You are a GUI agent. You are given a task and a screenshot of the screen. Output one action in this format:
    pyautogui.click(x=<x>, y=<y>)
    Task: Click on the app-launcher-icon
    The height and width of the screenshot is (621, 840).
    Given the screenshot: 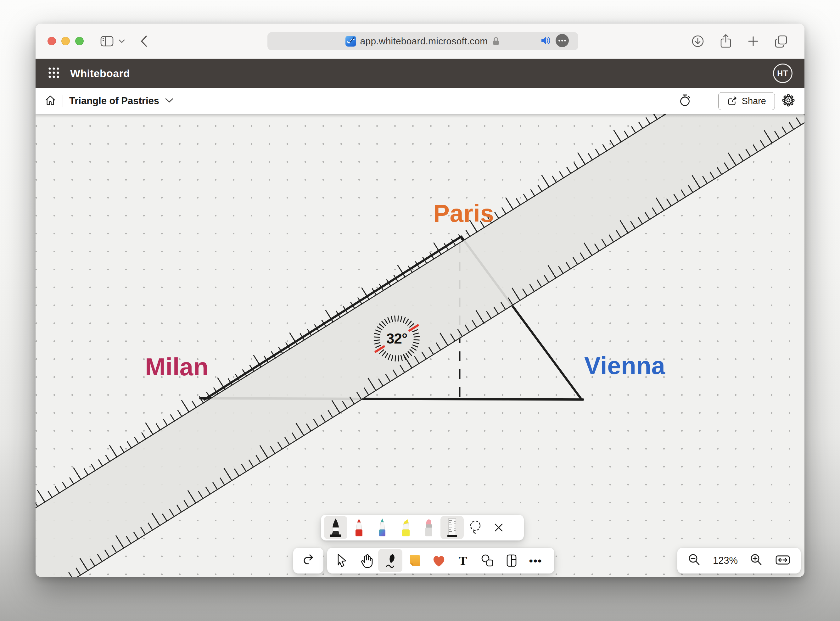 What is the action you would take?
    pyautogui.click(x=54, y=73)
    